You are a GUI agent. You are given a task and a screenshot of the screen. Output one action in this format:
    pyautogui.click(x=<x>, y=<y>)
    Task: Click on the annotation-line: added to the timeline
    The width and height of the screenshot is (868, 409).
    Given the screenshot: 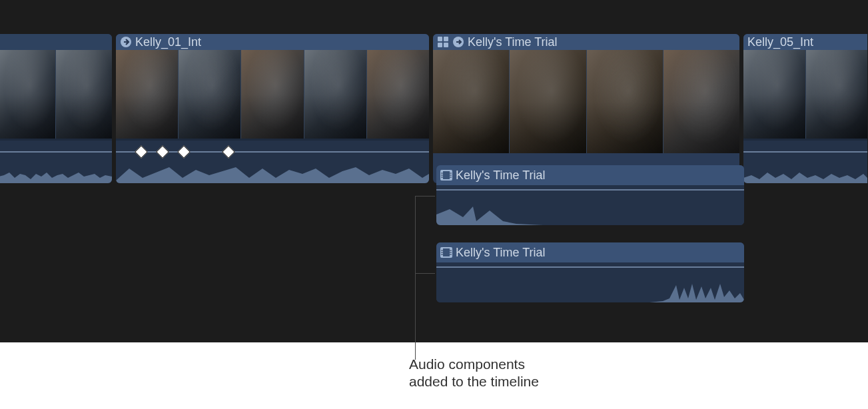 What is the action you would take?
    pyautogui.click(x=474, y=382)
    